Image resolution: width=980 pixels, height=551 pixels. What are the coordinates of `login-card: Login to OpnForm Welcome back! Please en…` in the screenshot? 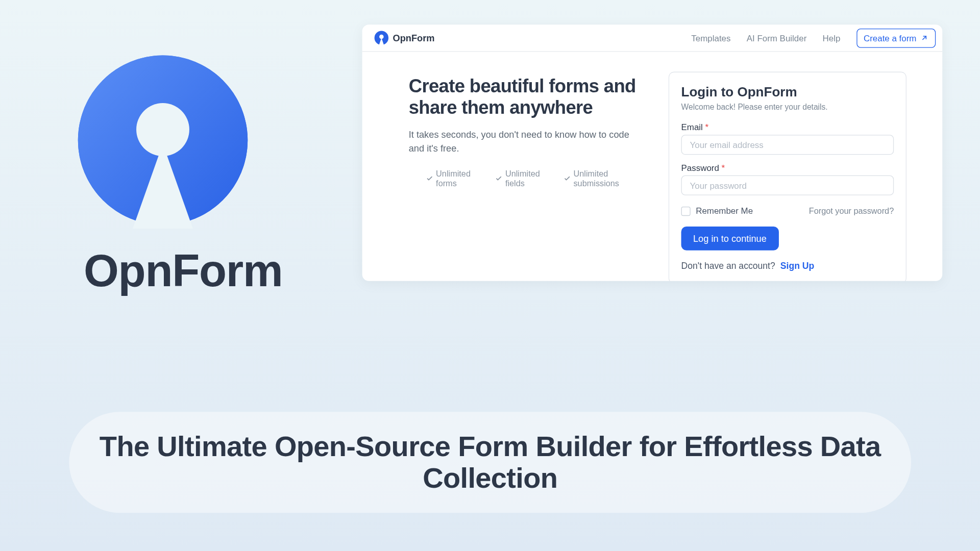 It's located at (788, 177).